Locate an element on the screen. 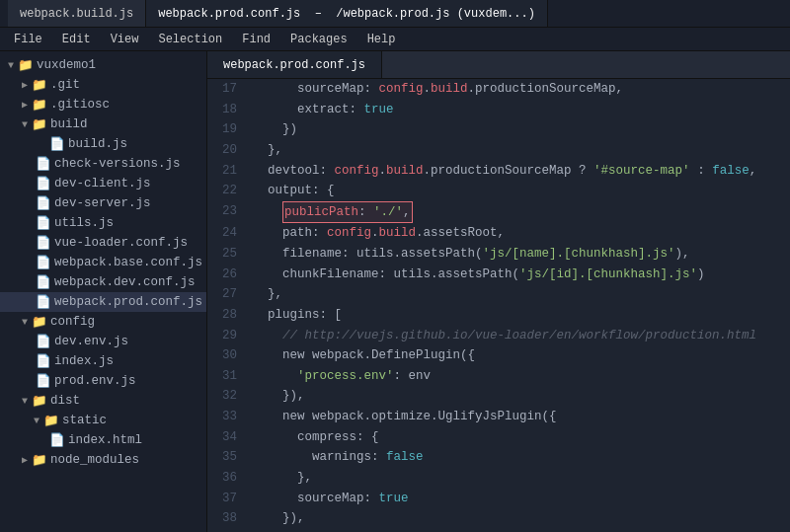 The image size is (790, 532). tree-webpack-base: 📄 webpack.base.conf.js is located at coordinates (103, 263).